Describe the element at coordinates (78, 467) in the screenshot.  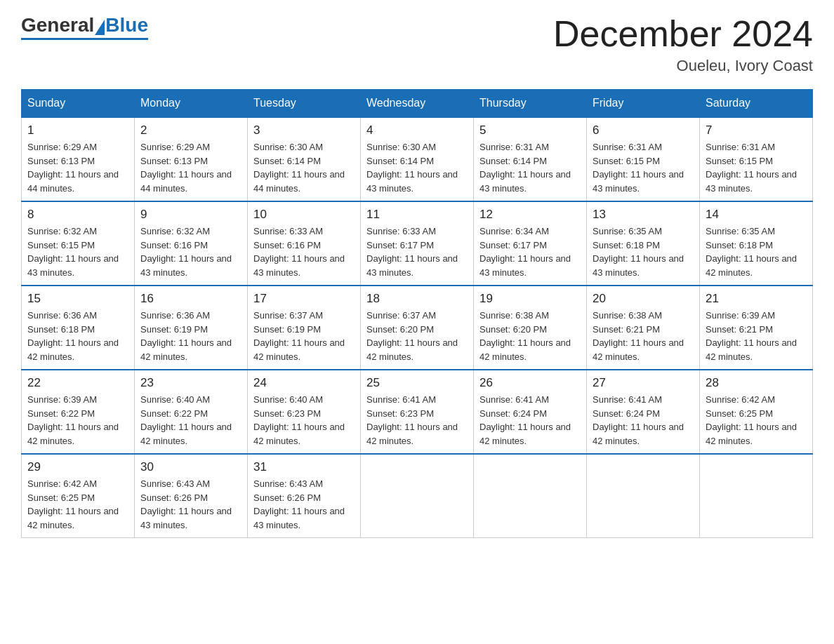
I see `day-number: 29` at that location.